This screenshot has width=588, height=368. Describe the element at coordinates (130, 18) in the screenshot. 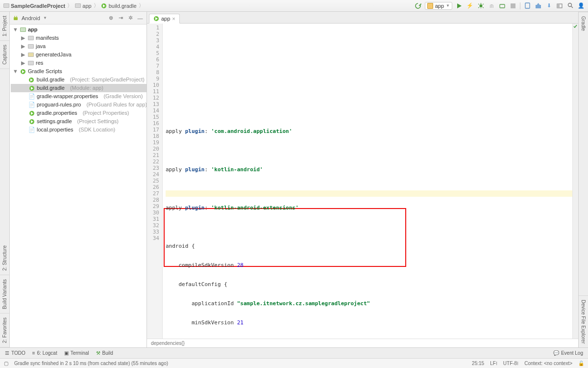

I see `gear-icon: ✲` at that location.